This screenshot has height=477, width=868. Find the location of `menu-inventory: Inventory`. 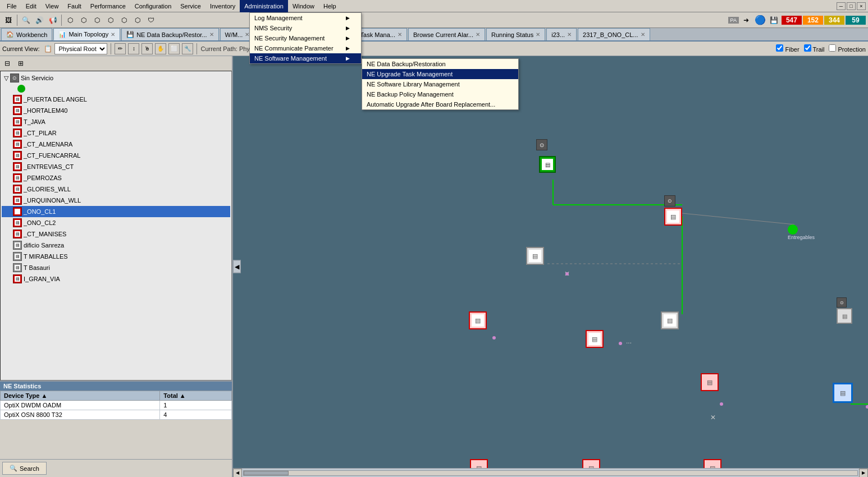

menu-inventory: Inventory is located at coordinates (222, 6).